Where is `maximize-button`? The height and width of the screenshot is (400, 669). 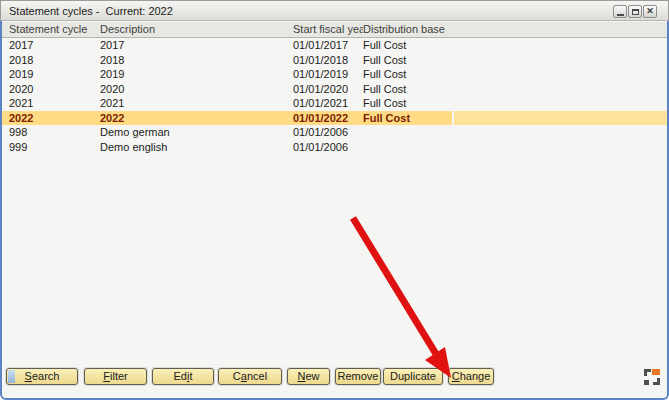 maximize-button is located at coordinates (635, 12).